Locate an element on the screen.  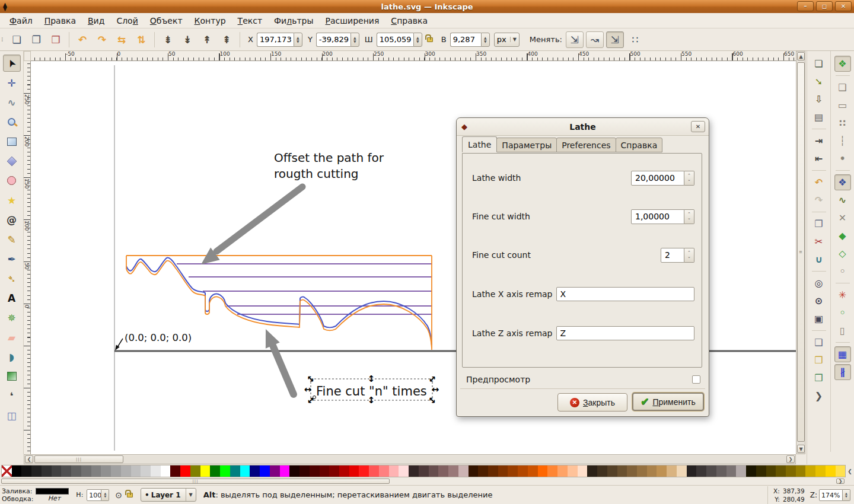
opacity-field: 100▲▼ is located at coordinates (98, 495).